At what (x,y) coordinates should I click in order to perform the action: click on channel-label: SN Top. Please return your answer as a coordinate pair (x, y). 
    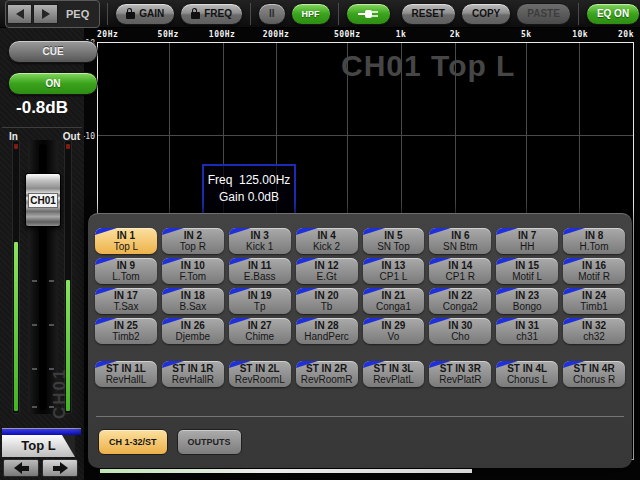
    Looking at the image, I should click on (394, 246).